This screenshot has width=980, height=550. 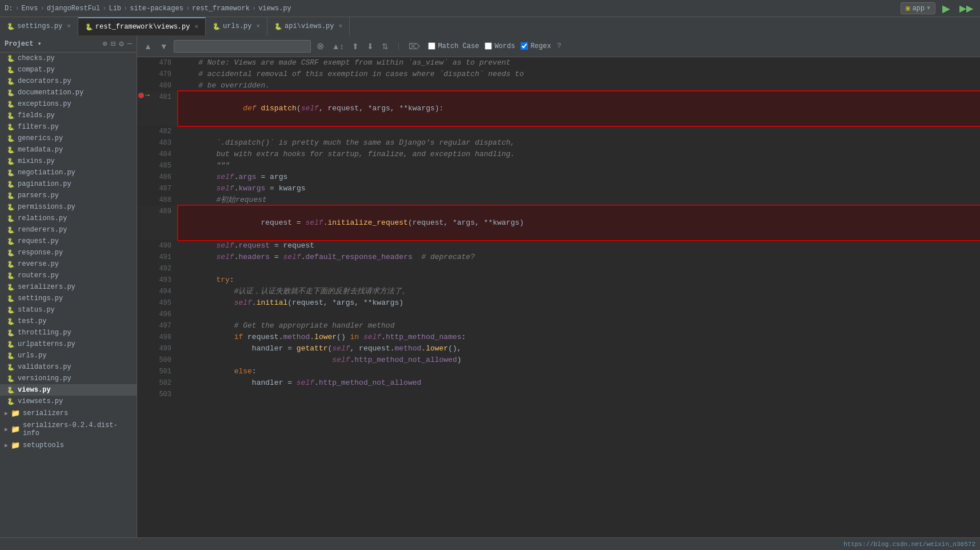 I want to click on sidebar-item-decorators: 🐍decorators.py, so click(x=69, y=81).